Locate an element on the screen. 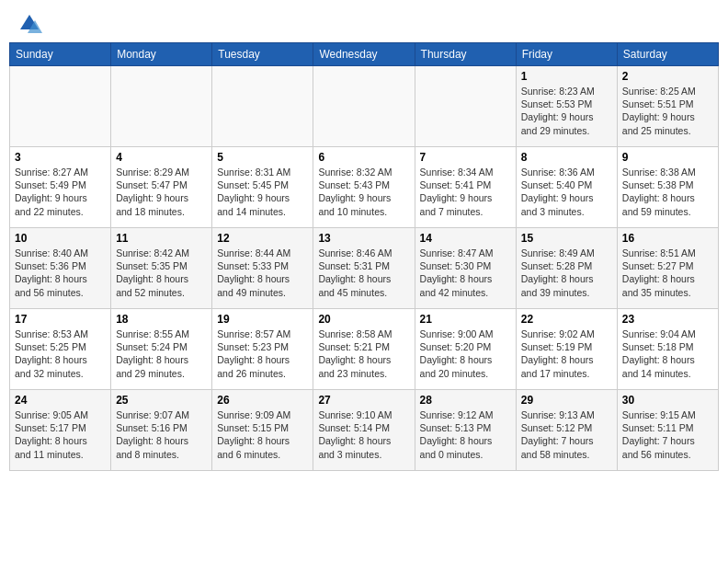  calendar-cell: 25Sunrise: 9:07 AM Sunset: 5:16 PM Dayli… is located at coordinates (162, 431).